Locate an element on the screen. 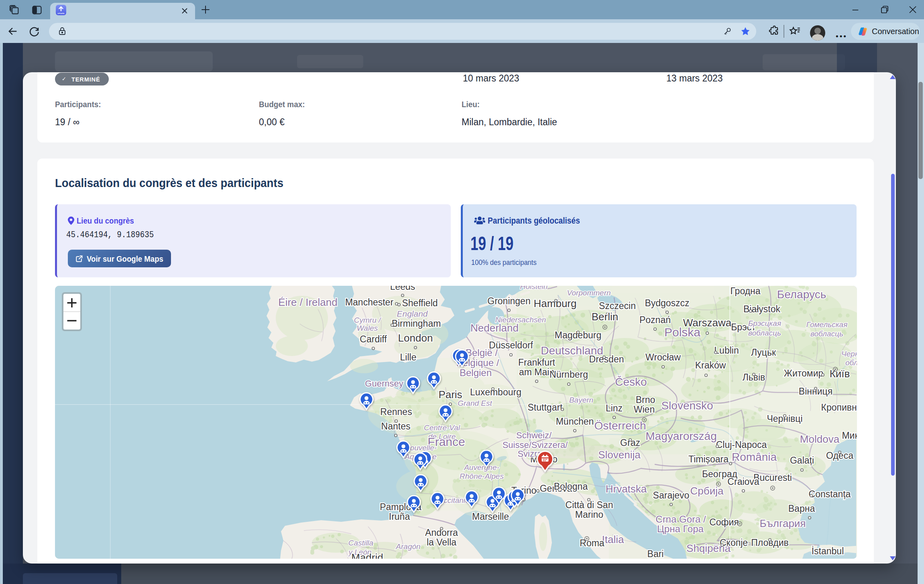  svg-text: Wien is located at coordinates (644, 409).